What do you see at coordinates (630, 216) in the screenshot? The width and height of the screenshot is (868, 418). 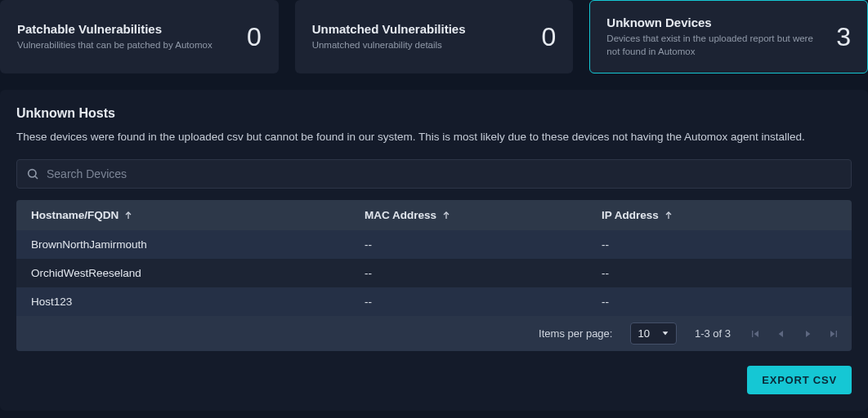 I see `column-label: IP Address` at bounding box center [630, 216].